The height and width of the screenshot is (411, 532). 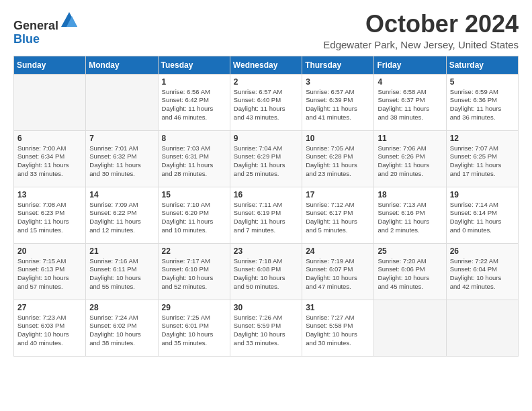 I want to click on day-number: 12, so click(x=482, y=138).